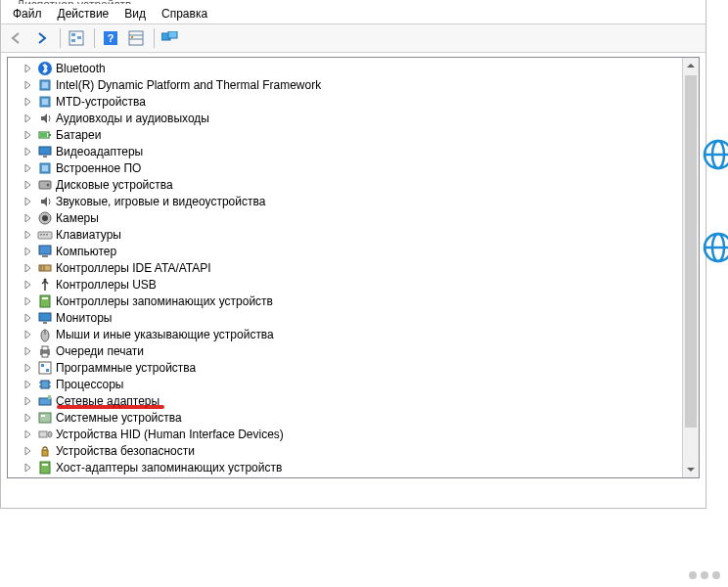 The height and width of the screenshot is (587, 728). What do you see at coordinates (691, 66) in the screenshot?
I see `scroll-up-button` at bounding box center [691, 66].